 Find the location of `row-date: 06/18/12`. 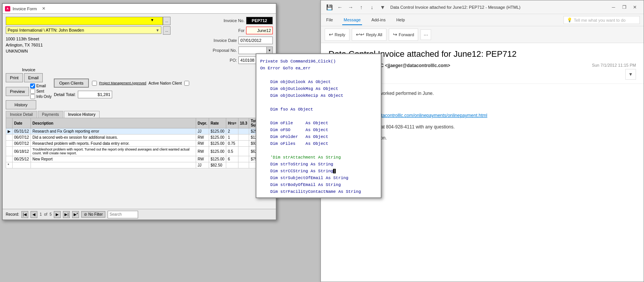

row-date: 06/18/12 is located at coordinates (22, 152).